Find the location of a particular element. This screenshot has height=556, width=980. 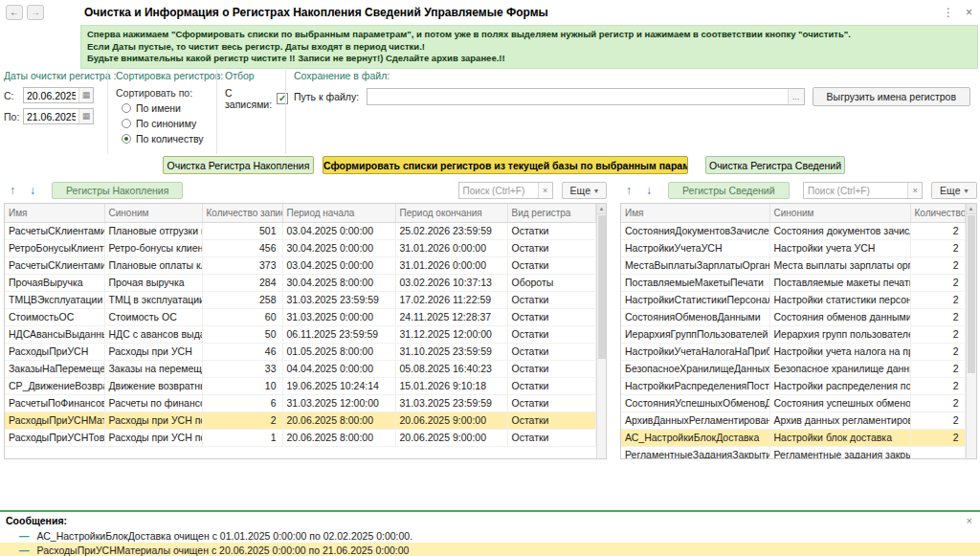

column-header: Период окончания is located at coordinates (452, 212).